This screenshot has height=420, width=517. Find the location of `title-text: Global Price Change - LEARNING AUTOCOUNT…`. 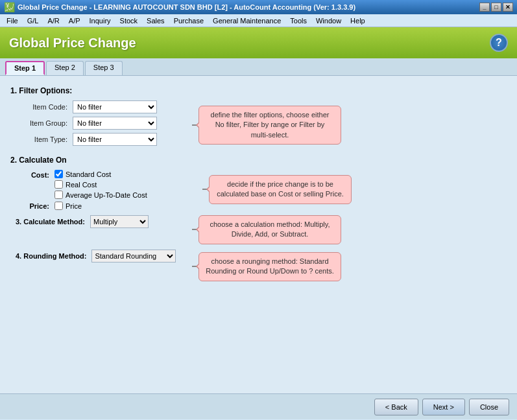

title-text: Global Price Change - LEARNING AUTOCOUNT… is located at coordinates (187, 7).